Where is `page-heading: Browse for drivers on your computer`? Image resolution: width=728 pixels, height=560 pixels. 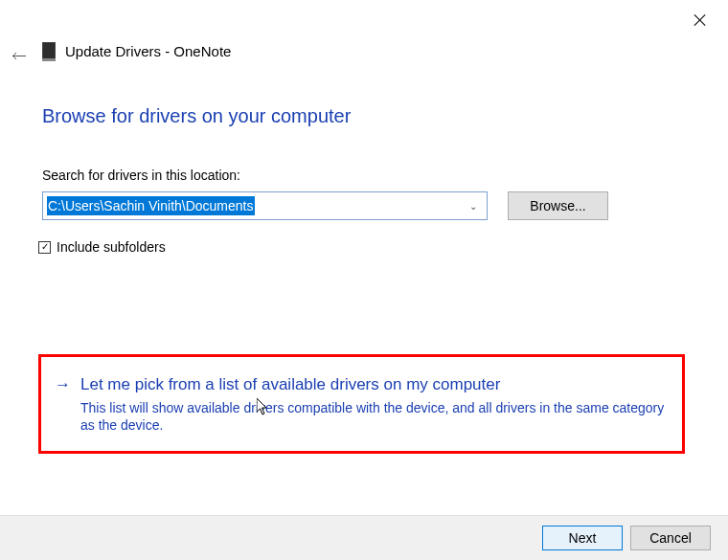
page-heading: Browse for drivers on your computer is located at coordinates (196, 117).